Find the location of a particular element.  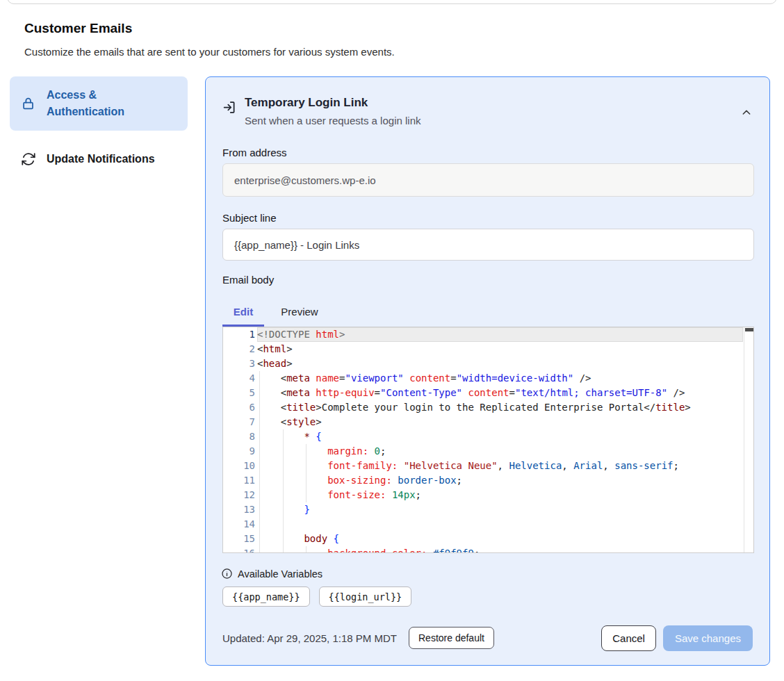

email-types-sidebar: Access & Authentication Update Notificat… is located at coordinates (99, 126).